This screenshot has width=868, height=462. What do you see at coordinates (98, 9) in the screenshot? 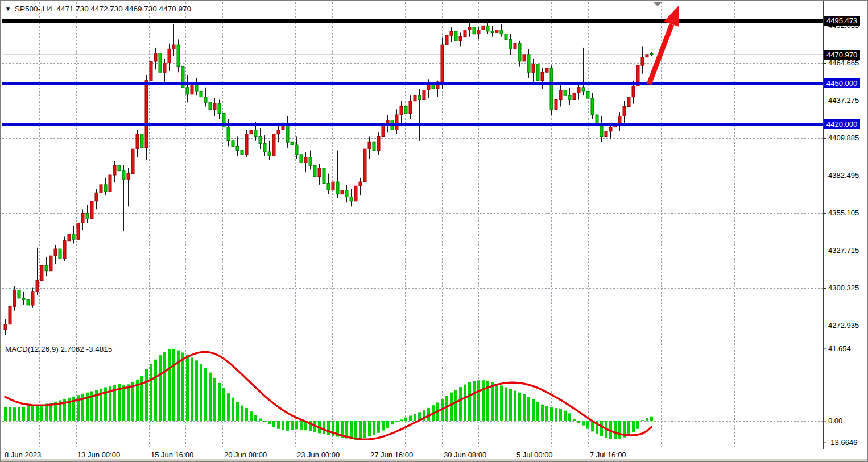
I see `chart-title: ▼ SP500-,H4 4471.730 4472.730 4469.730 4…` at bounding box center [98, 9].